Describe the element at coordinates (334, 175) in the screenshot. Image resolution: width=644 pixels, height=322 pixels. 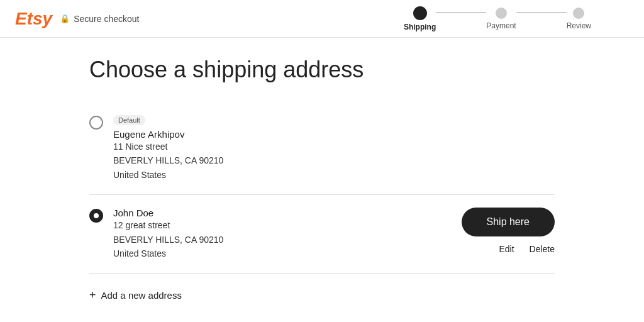
I see `address-country-1: United States` at that location.